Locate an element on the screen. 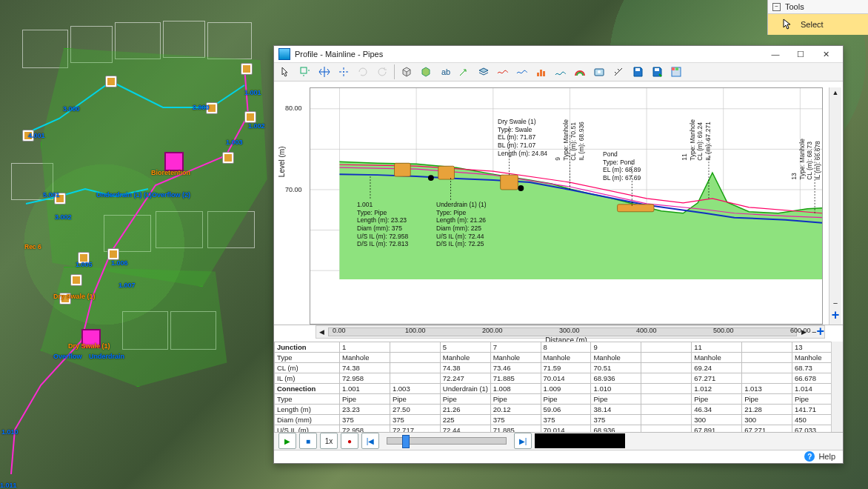  node-label: 1.010 is located at coordinates (10, 432).